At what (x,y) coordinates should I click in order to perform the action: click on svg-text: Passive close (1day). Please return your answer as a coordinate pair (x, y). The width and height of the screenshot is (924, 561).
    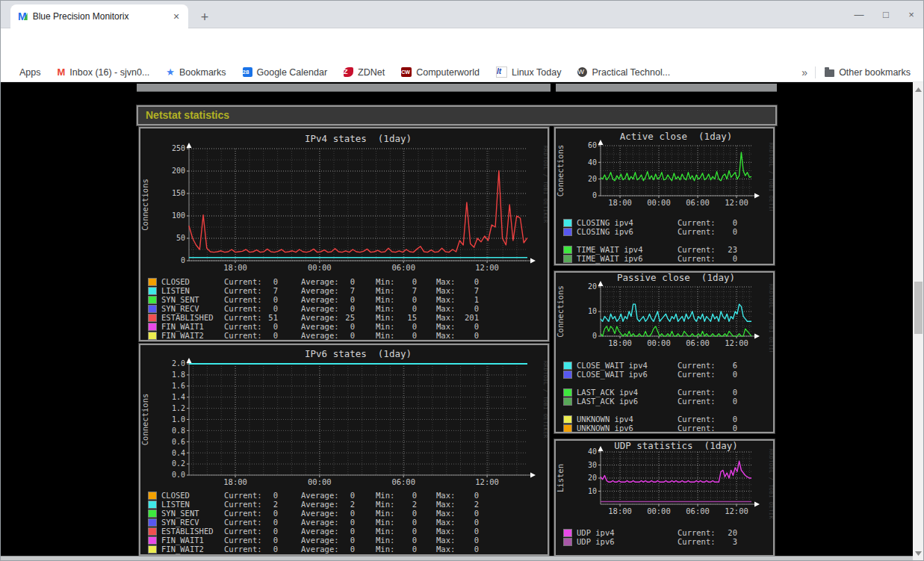
    Looking at the image, I should click on (676, 278).